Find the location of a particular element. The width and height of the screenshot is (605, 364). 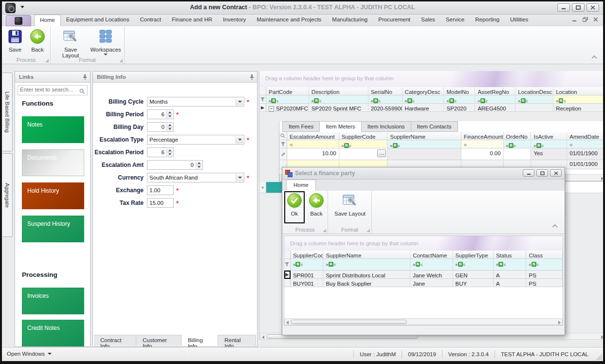

detail-tab-item-fees: Item Fees is located at coordinates (301, 127).